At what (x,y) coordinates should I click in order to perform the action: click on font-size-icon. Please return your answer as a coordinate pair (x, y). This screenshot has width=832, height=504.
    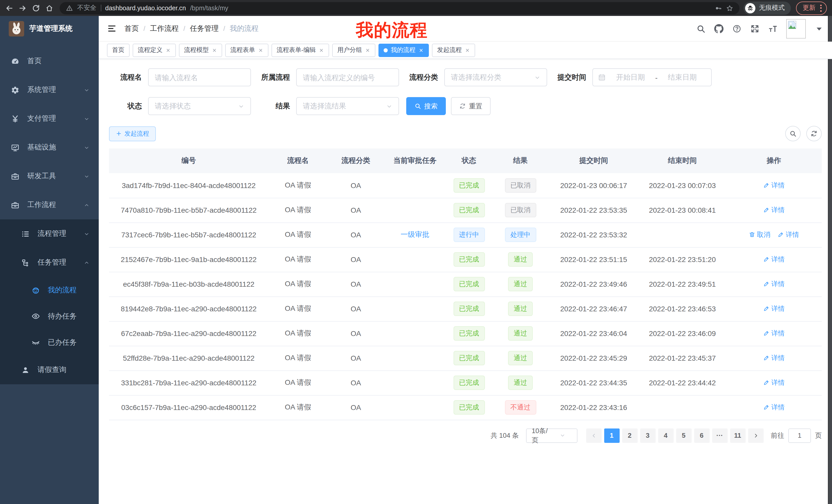
    Looking at the image, I should click on (773, 28).